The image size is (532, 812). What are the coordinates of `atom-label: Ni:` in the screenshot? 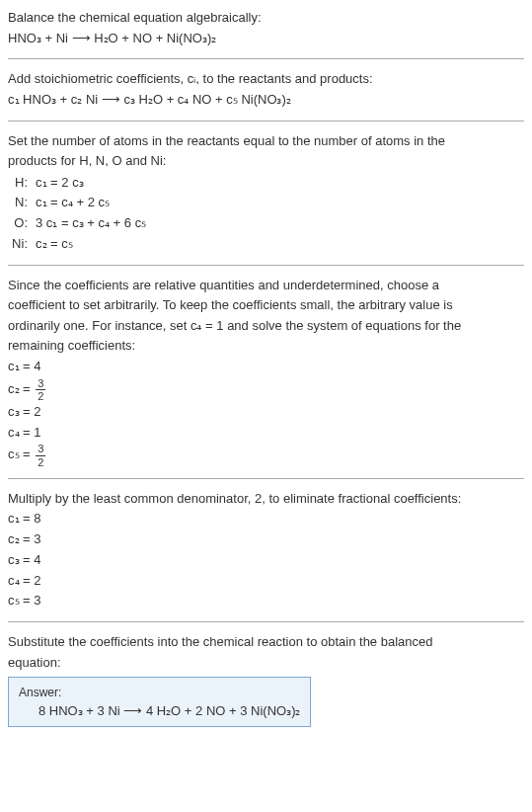 It's located at (22, 245).